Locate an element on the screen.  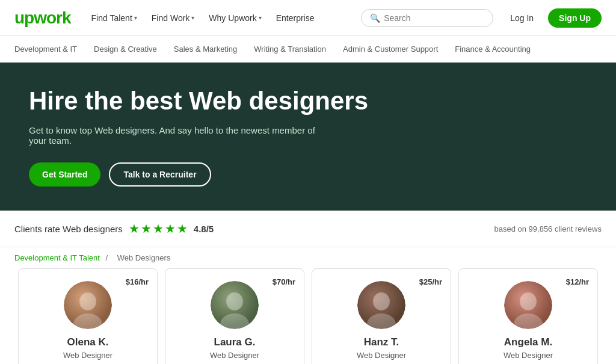
nav-find-talent: Find Talent ▾ is located at coordinates (114, 18).